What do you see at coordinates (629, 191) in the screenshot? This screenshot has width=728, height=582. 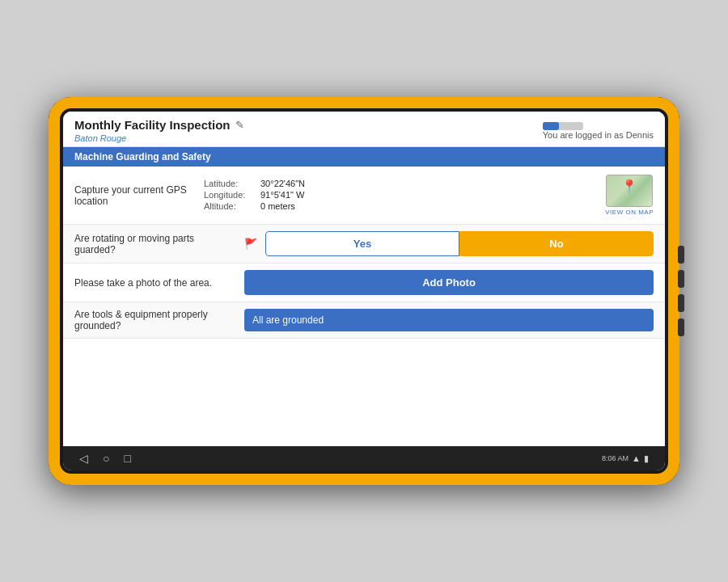 I see `map-thumbnail: 📍` at bounding box center [629, 191].